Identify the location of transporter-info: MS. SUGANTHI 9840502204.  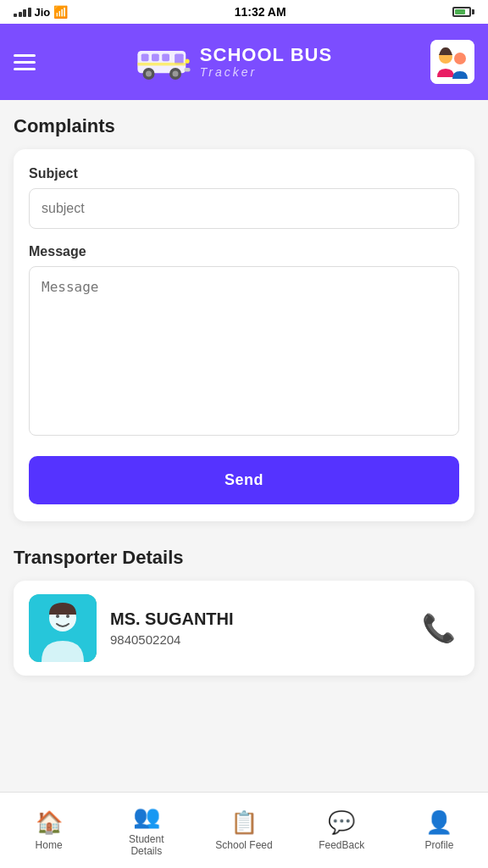
(258, 628).